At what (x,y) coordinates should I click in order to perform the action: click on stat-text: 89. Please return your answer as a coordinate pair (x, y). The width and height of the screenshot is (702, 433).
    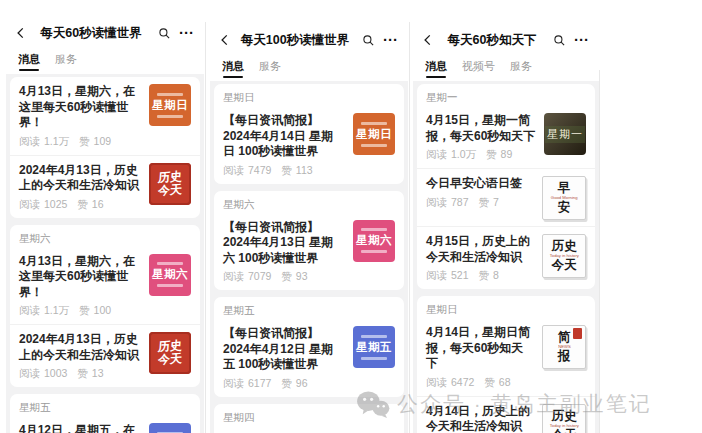
    Looking at the image, I should click on (507, 155).